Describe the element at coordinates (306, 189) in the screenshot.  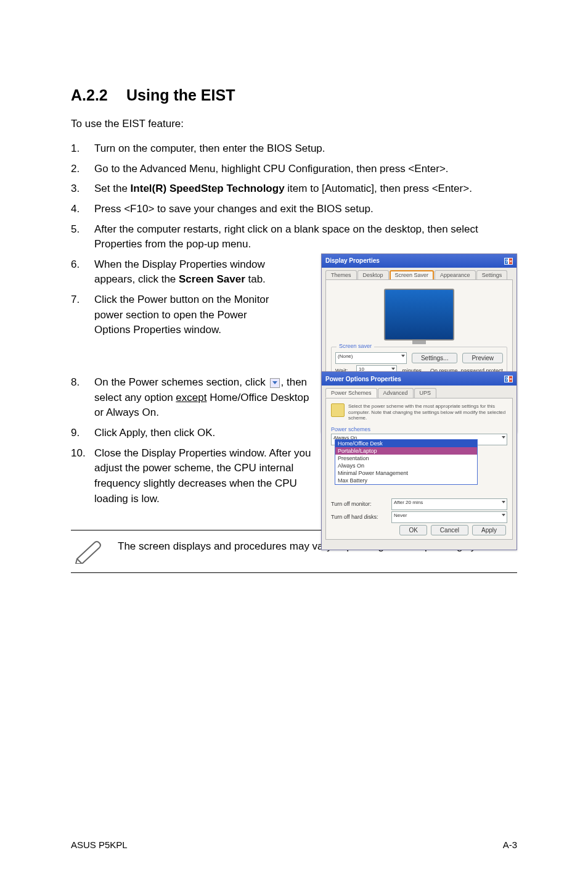
I see `step-text: Set the Intel(R) SpeedStep Technology it…` at that location.